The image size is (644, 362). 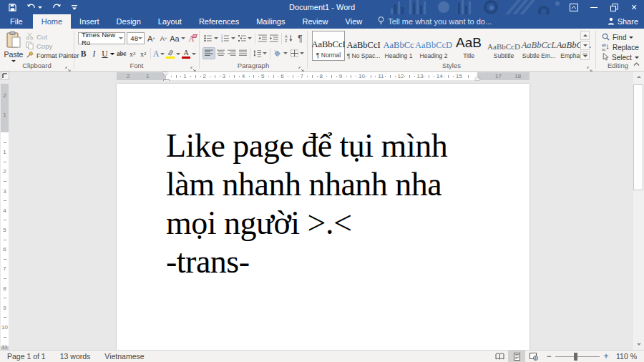 What do you see at coordinates (606, 356) in the screenshot?
I see `zoom-in-button: +` at bounding box center [606, 356].